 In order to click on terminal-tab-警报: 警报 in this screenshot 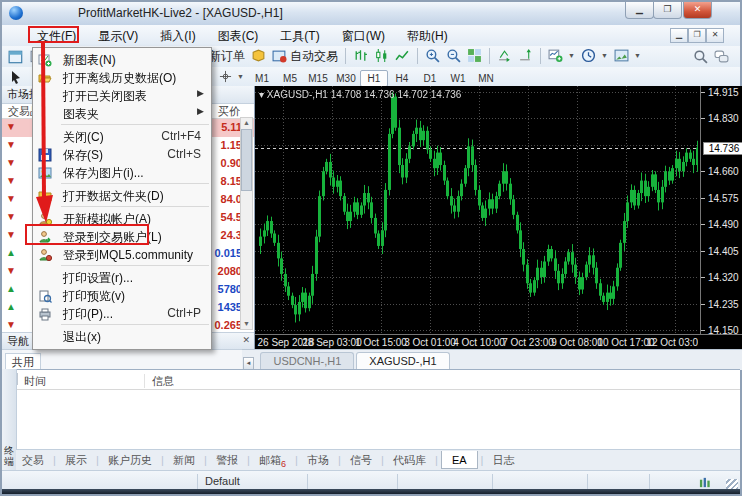, I will do `click(227, 459)`.